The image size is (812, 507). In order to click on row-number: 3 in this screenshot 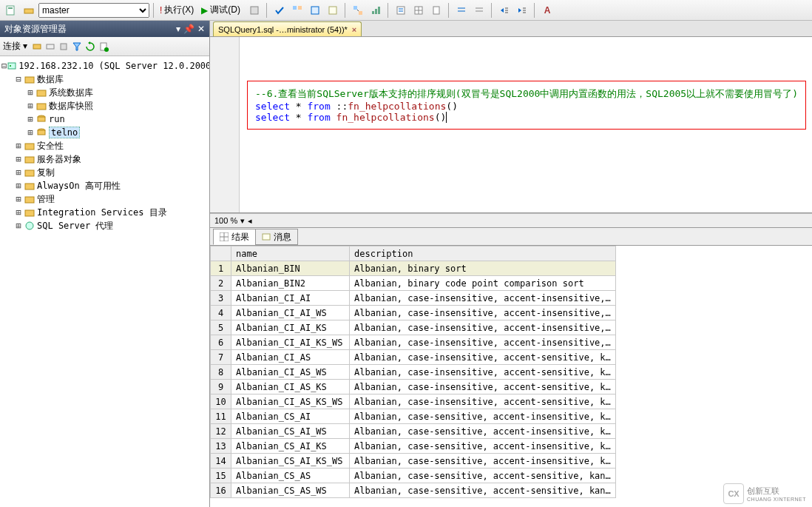, I will do `click(221, 298)`.